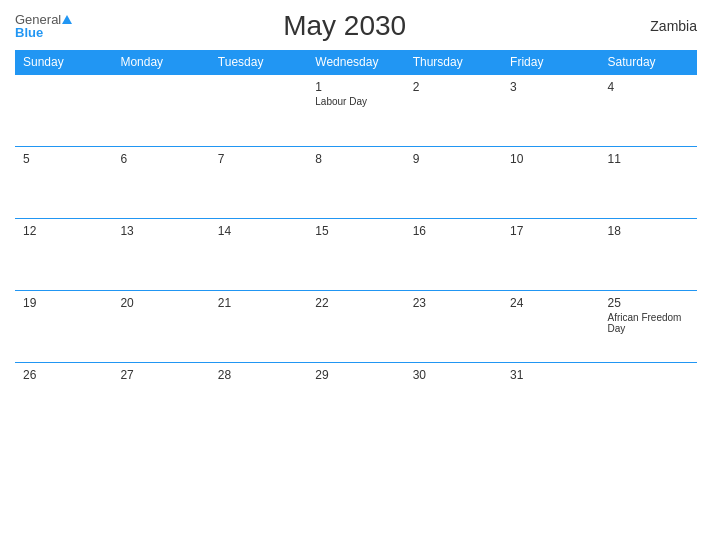  Describe the element at coordinates (454, 87) in the screenshot. I see `day-number: 2` at that location.